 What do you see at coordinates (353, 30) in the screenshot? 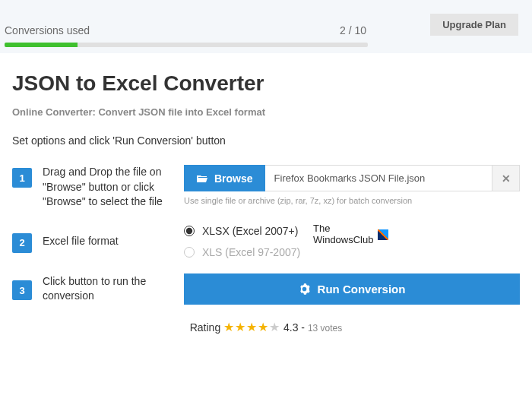
I see `usage-count: 2 / 10` at bounding box center [353, 30].